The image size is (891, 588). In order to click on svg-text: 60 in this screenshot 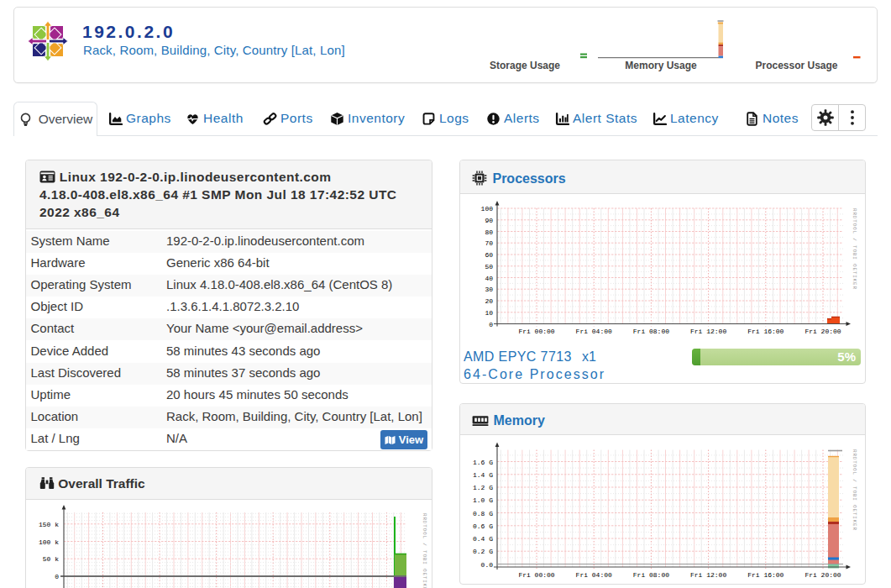, I will do `click(489, 255)`.